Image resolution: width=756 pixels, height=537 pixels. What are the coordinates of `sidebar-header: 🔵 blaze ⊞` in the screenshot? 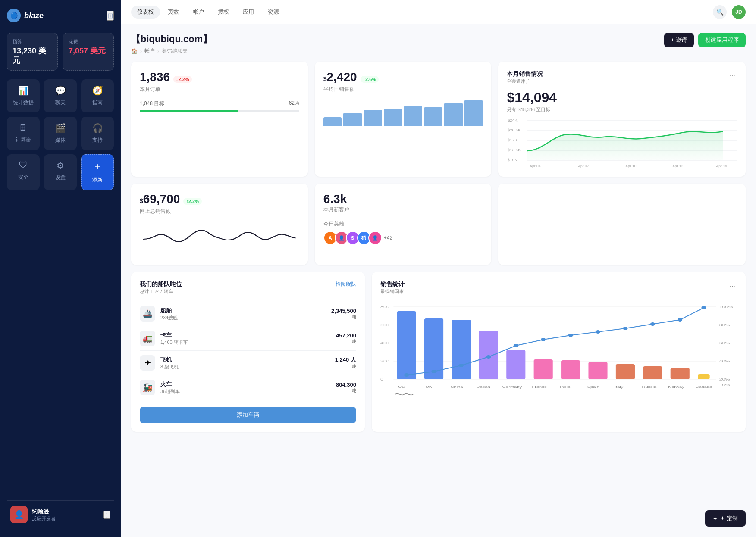 It's located at (60, 16).